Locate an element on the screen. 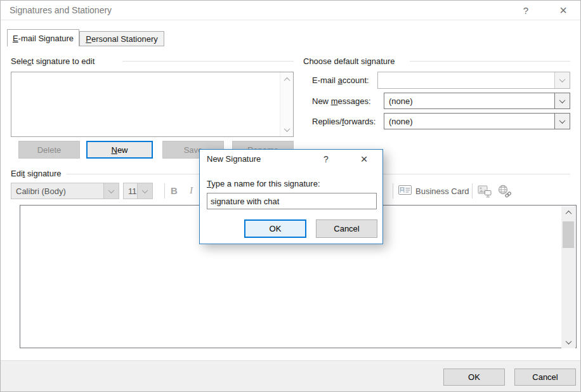 The image size is (581, 392). combo-value is located at coordinates (466, 80).